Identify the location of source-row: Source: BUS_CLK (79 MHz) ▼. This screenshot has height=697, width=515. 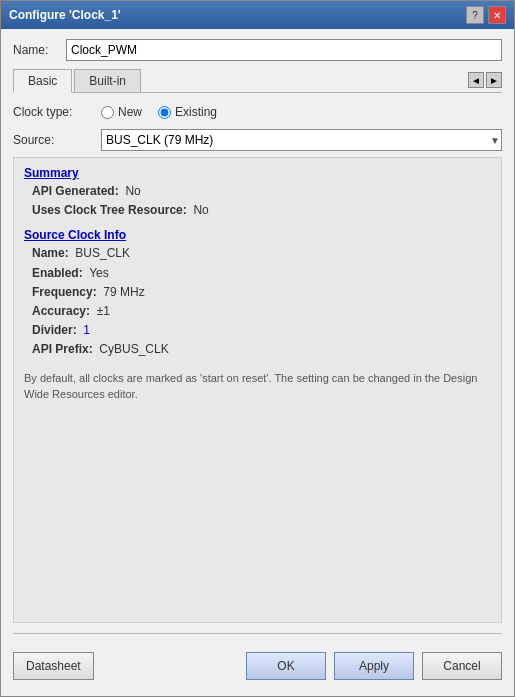
(258, 140).